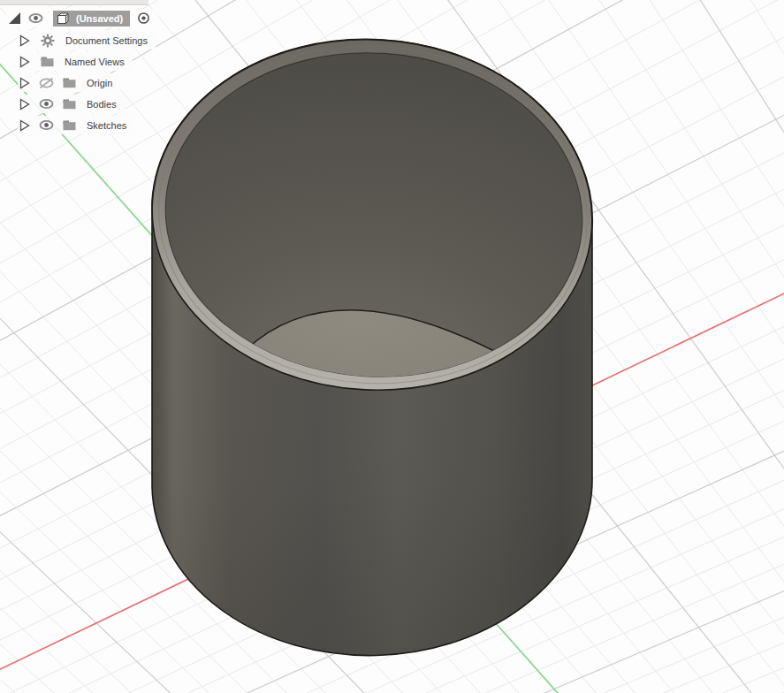 This screenshot has height=693, width=784. I want to click on row-label: Bodies, so click(102, 104).